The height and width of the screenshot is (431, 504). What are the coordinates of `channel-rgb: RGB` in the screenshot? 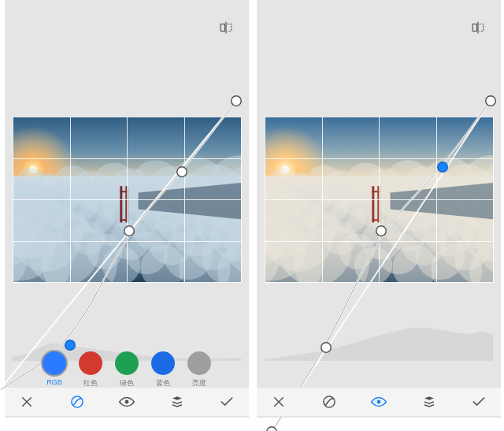 It's located at (54, 369).